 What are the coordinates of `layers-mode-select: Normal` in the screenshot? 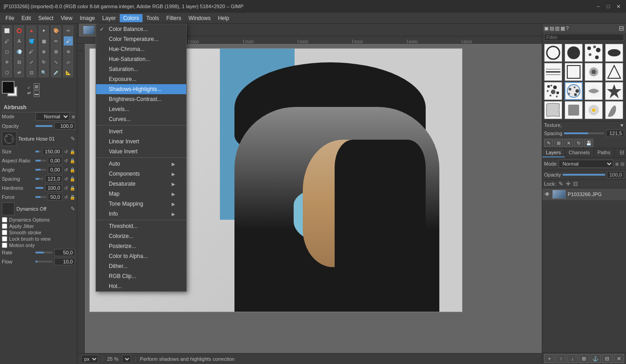 It's located at (586, 164).